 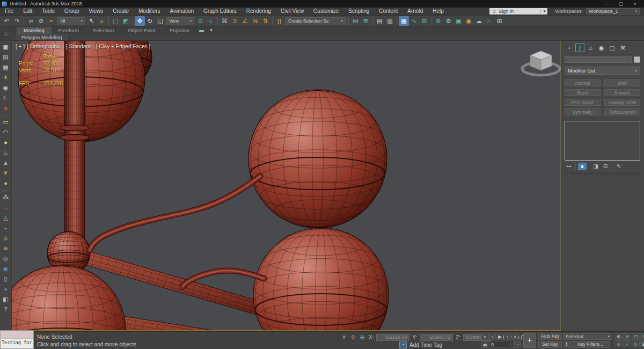 What do you see at coordinates (602, 71) in the screenshot?
I see `modifier-list-dropdown: Modifier List ▾` at bounding box center [602, 71].